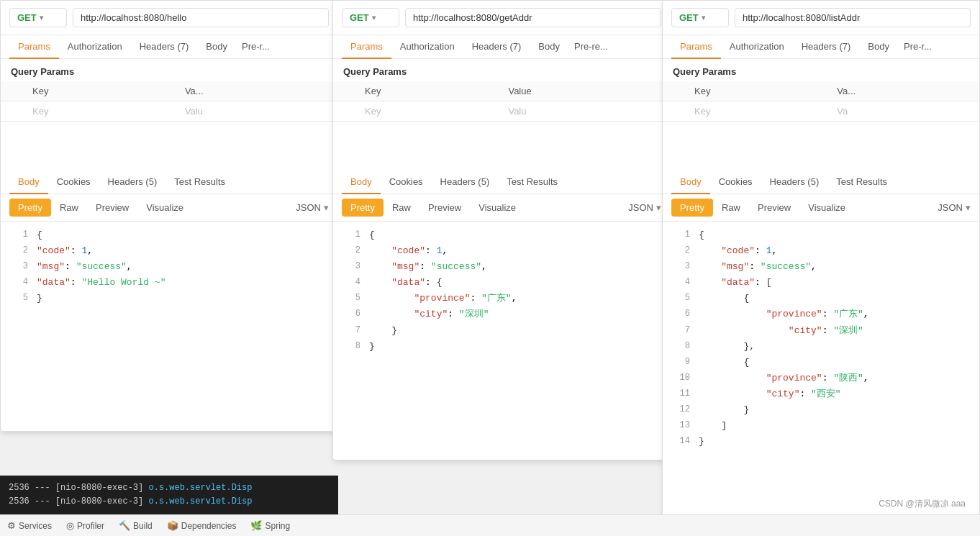 This screenshot has width=980, height=536. Describe the element at coordinates (591, 47) in the screenshot. I see `tab-pre-2: Pre-re...` at that location.